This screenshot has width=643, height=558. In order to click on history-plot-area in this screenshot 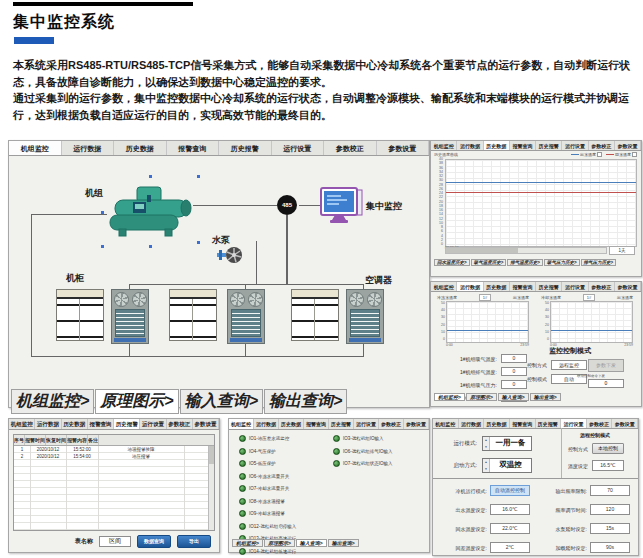, I will do `click(541, 203)`.